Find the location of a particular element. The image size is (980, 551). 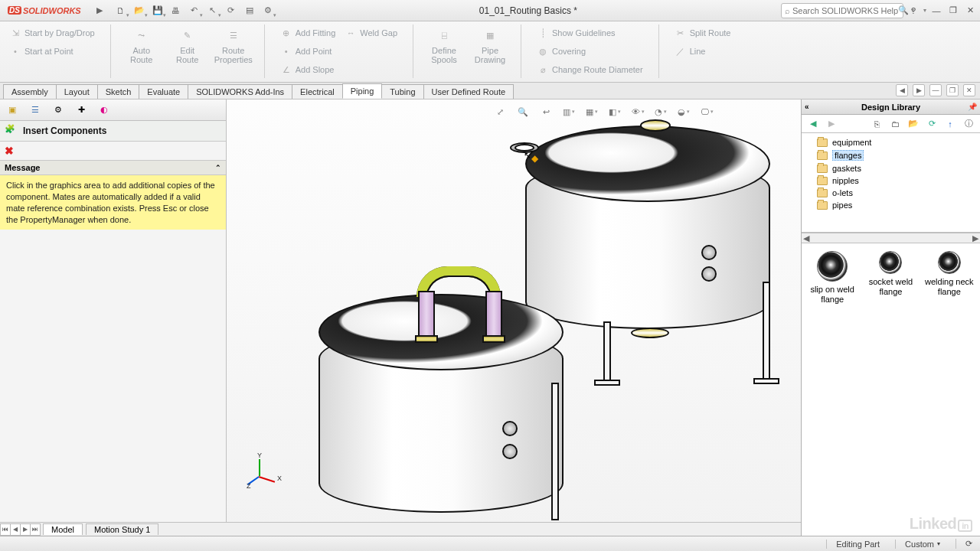

dl-fwd-icon: ▶ is located at coordinates (831, 124).